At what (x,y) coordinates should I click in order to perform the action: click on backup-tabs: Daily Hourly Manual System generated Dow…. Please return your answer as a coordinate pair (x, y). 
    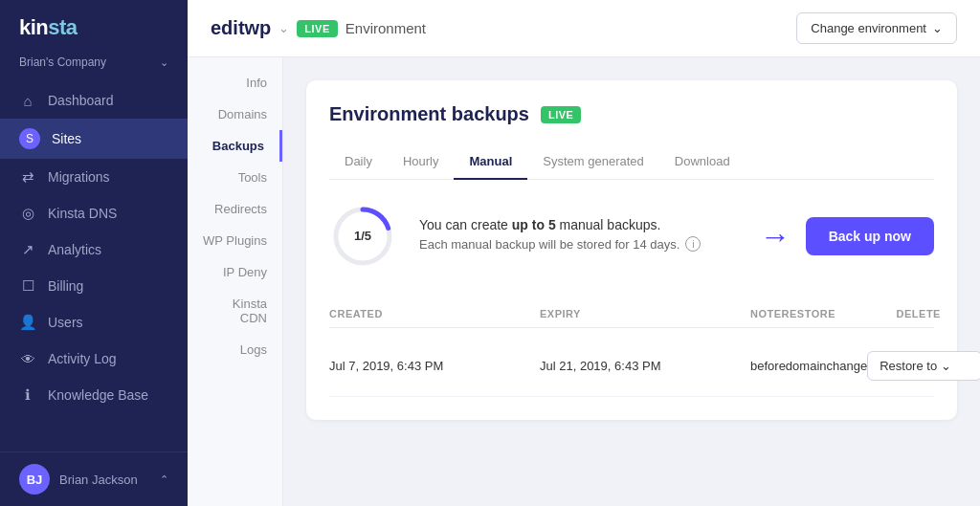
    Looking at the image, I should click on (632, 163).